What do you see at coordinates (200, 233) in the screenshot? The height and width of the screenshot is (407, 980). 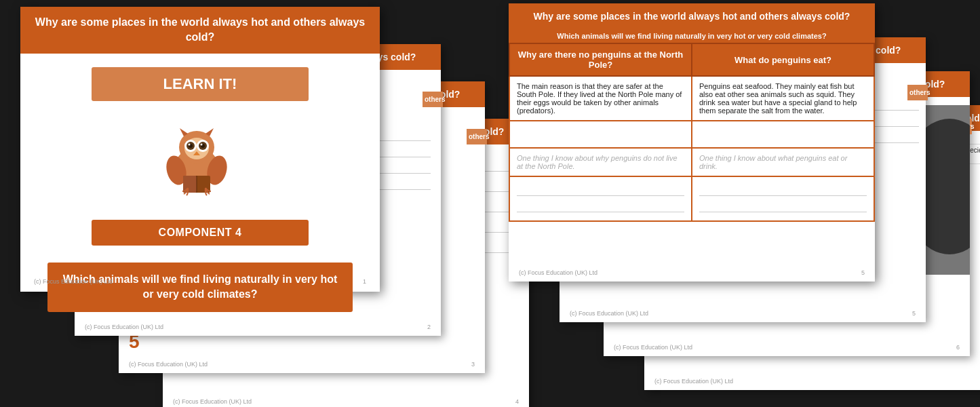 I see `component-button: COMPONENT 4` at bounding box center [200, 233].